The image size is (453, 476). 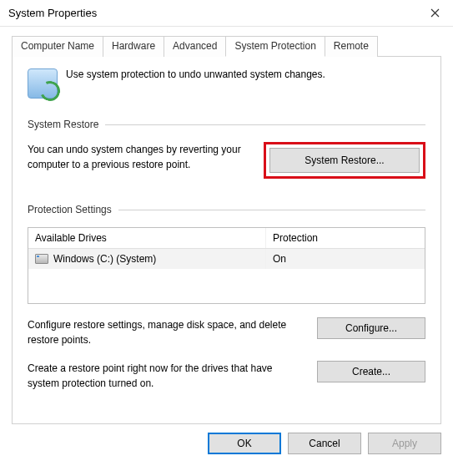 What do you see at coordinates (227, 46) in the screenshot?
I see `tab-strip: Computer Name Hardware Advanced System P…` at bounding box center [227, 46].